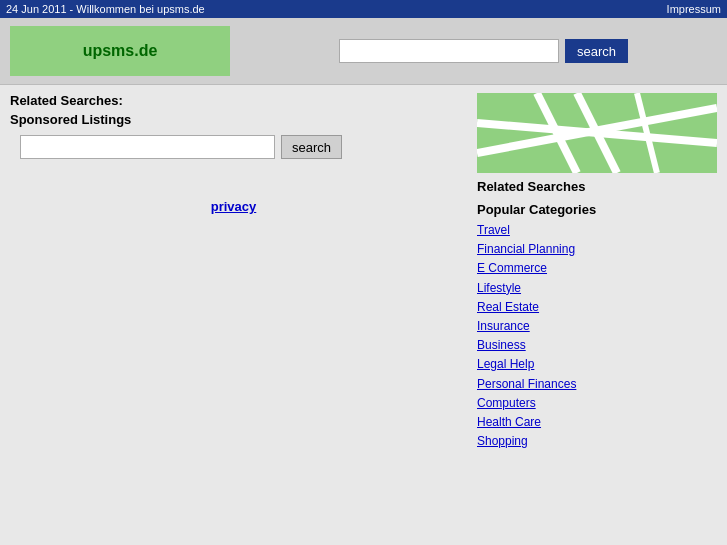  What do you see at coordinates (597, 250) in the screenshot?
I see `category-link: Financial Planning` at bounding box center [597, 250].